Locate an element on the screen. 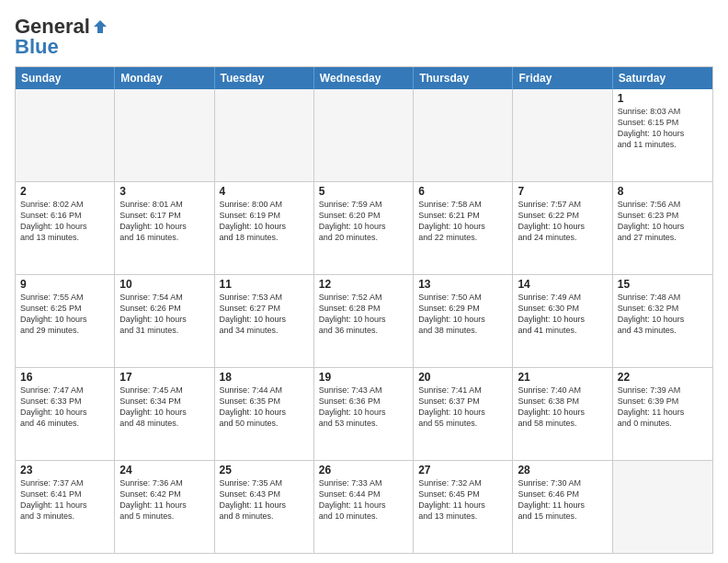  day-number: 27 is located at coordinates (463, 470).